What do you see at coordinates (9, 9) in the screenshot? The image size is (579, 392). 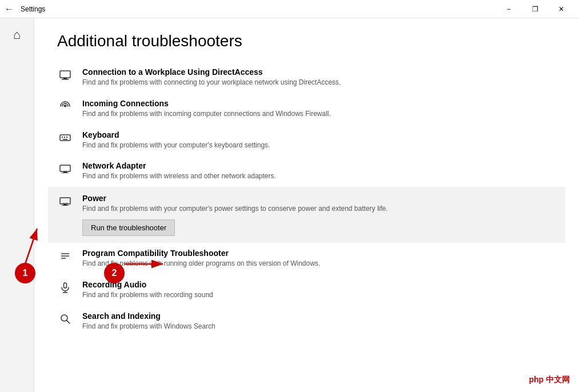 I see `back-button: ←` at bounding box center [9, 9].